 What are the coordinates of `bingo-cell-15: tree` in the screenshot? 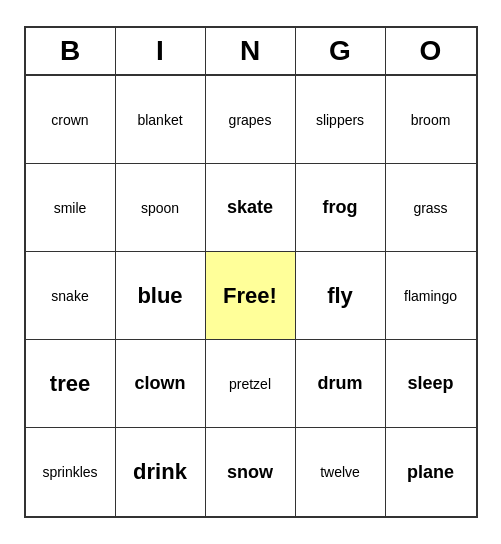 It's located at (71, 384).